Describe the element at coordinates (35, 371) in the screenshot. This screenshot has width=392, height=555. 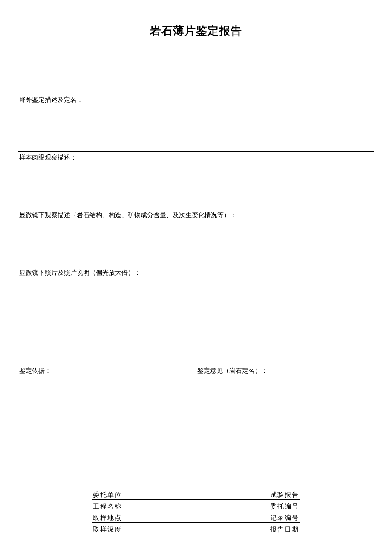
I see `basis-label: 鉴定依据：` at that location.